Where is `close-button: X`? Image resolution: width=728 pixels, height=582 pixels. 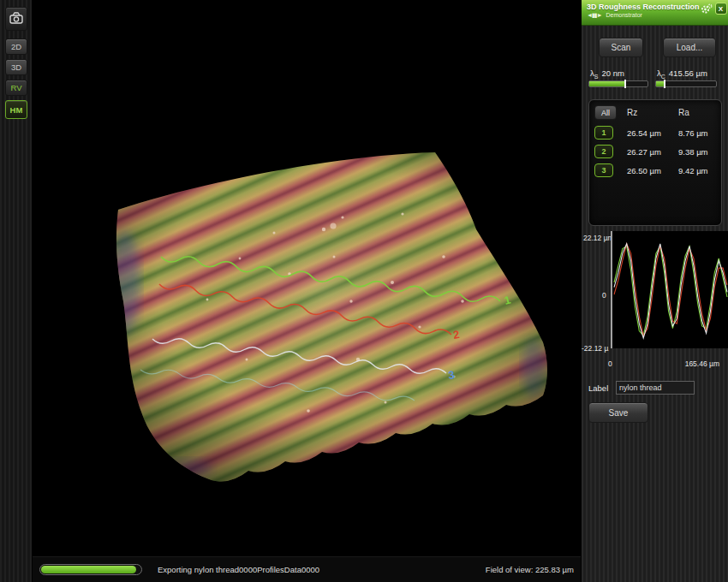
close-button: X is located at coordinates (721, 9).